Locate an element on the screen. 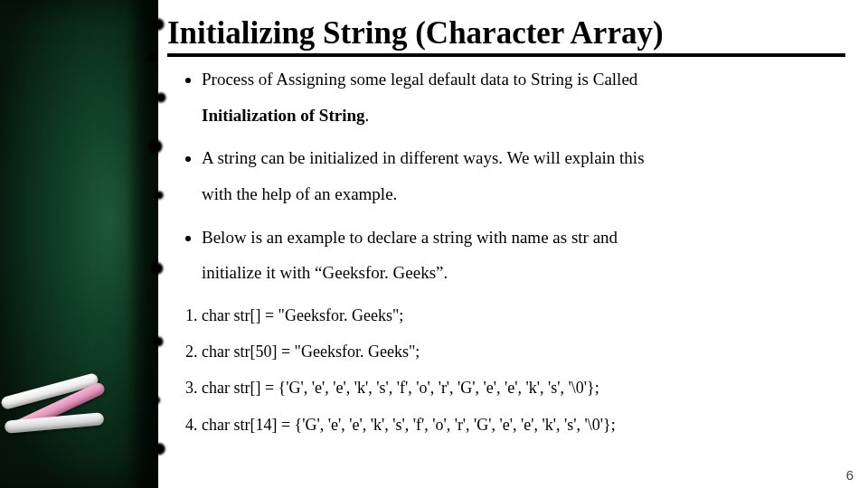  bullet-3: Below is an example to declare a string … is located at coordinates (519, 255).